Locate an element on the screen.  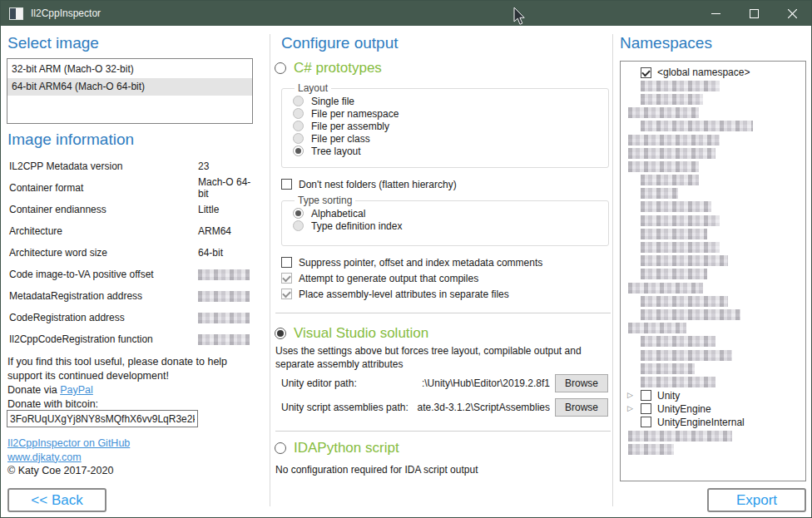
radio-label: Tree layout is located at coordinates (336, 151).